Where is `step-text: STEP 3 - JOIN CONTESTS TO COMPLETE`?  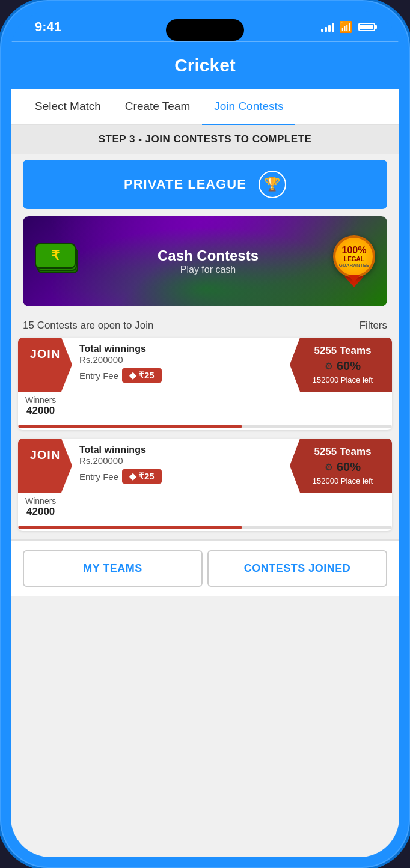 step-text: STEP 3 - JOIN CONTESTS TO COMPLETE is located at coordinates (206, 139).